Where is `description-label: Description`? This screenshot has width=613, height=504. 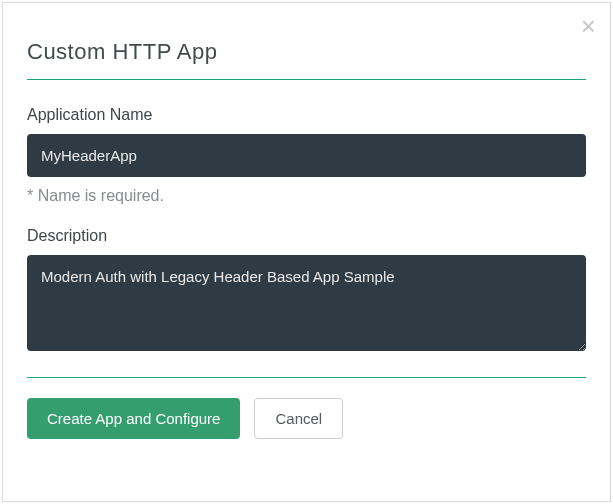
description-label: Description is located at coordinates (306, 236).